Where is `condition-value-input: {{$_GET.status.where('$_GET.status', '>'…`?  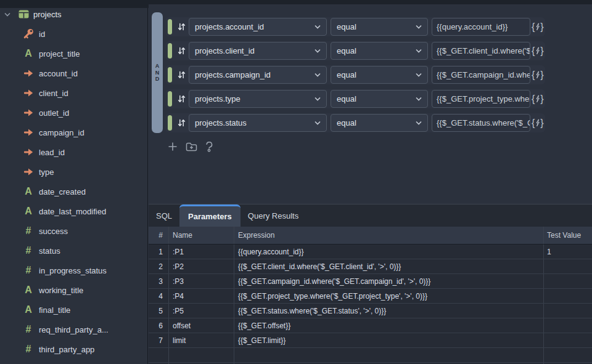
condition-value-input: {{$_GET.status.where('$_GET.status', '>'… is located at coordinates (481, 123).